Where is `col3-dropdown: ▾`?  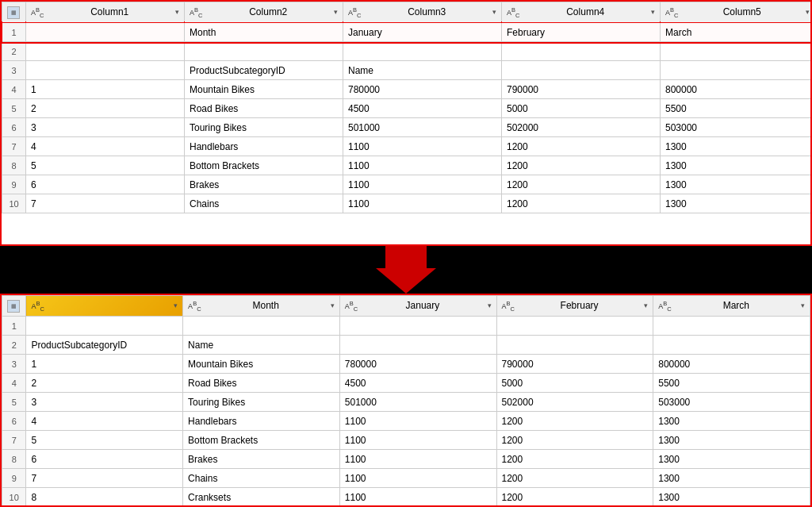
col3-dropdown: ▾ is located at coordinates (495, 12).